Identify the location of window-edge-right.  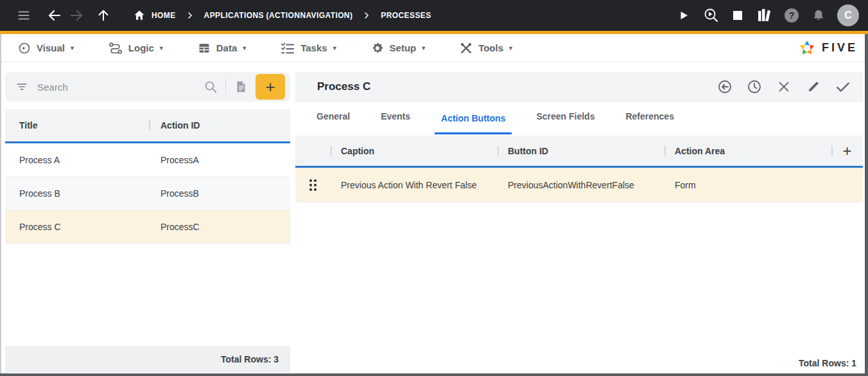
(867, 205).